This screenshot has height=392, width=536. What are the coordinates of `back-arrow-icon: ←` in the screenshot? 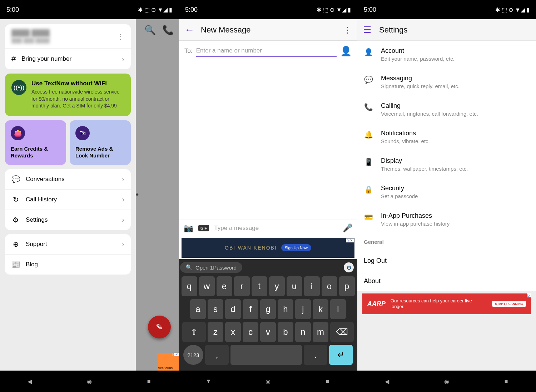 It's located at (189, 30).